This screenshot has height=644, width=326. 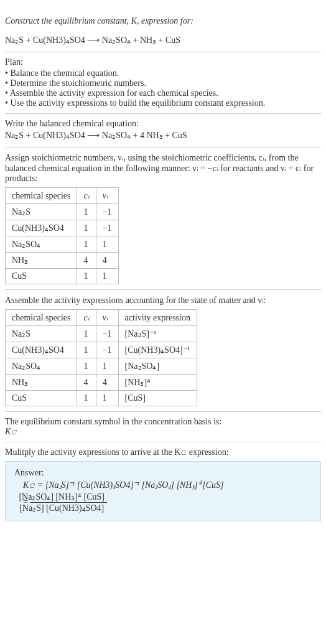 What do you see at coordinates (163, 62) in the screenshot?
I see `plan-title: Plan:` at bounding box center [163, 62].